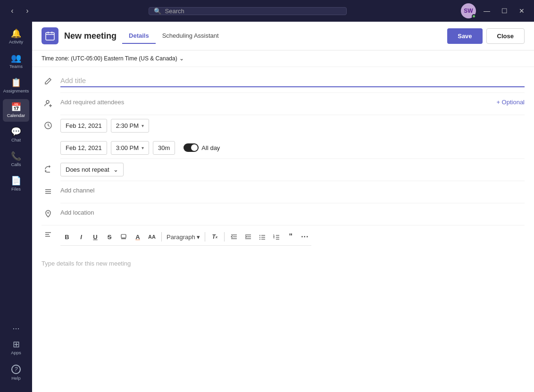  I want to click on sidebar-item-calls: 📞 Calls, so click(16, 159).